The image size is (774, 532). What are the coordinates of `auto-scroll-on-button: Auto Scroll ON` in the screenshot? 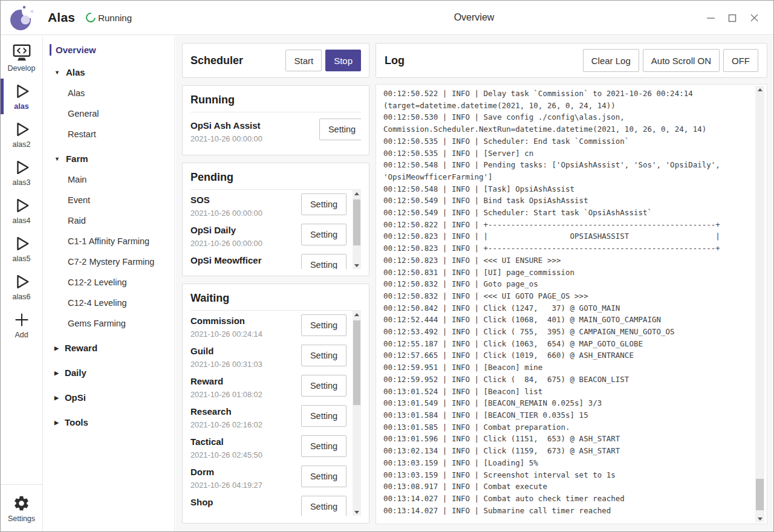 It's located at (681, 60).